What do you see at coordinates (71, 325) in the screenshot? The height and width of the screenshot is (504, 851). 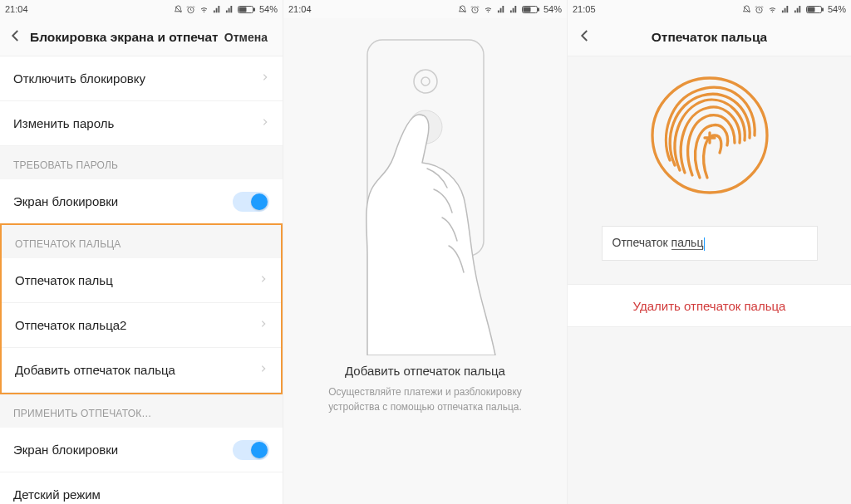 I see `row-label: Отпечаток пальца2` at bounding box center [71, 325].